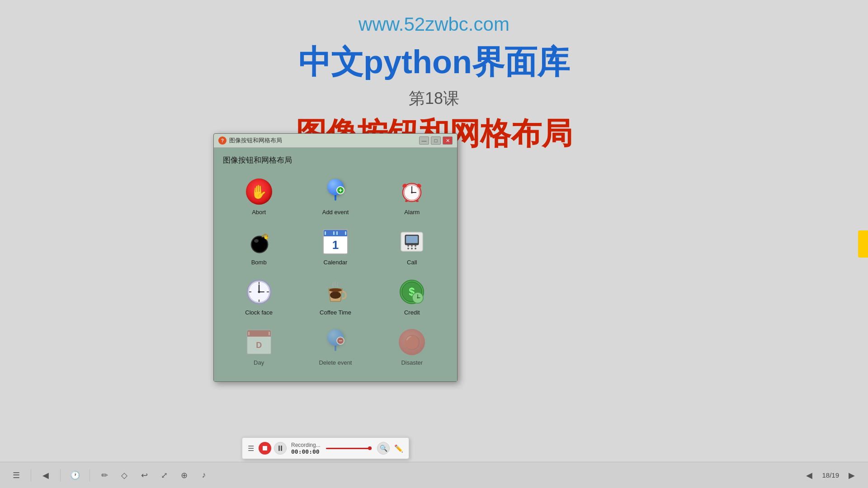 The height and width of the screenshot is (488, 868). I want to click on toolbar-next-button: ▶, so click(852, 475).